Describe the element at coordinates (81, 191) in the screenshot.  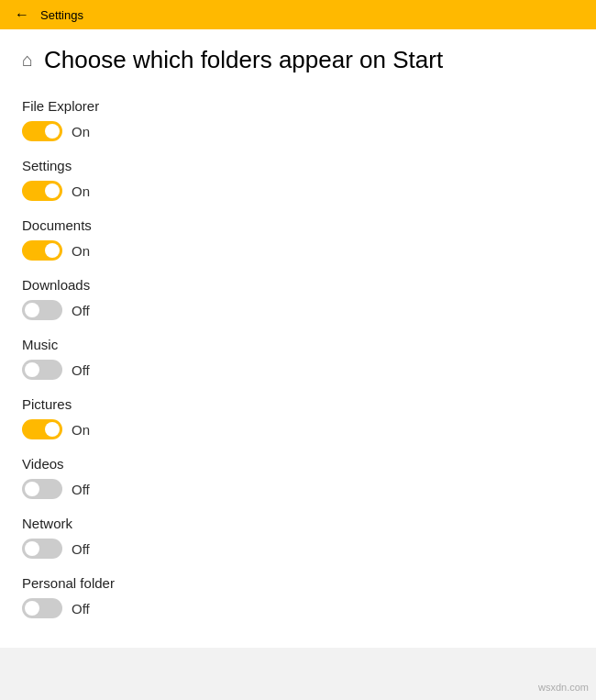
I see `toggle-label-settings: On` at that location.